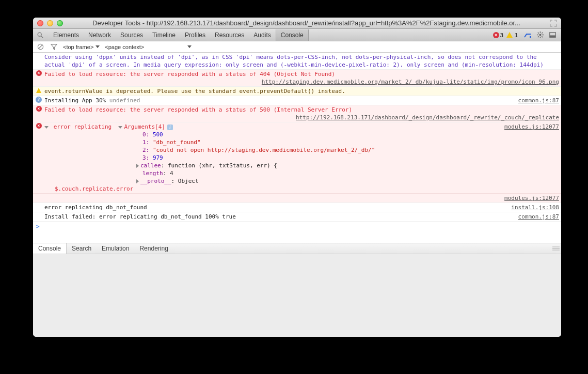  Describe the element at coordinates (124, 47) in the screenshot. I see `context-selector-label: <page context>` at that location.